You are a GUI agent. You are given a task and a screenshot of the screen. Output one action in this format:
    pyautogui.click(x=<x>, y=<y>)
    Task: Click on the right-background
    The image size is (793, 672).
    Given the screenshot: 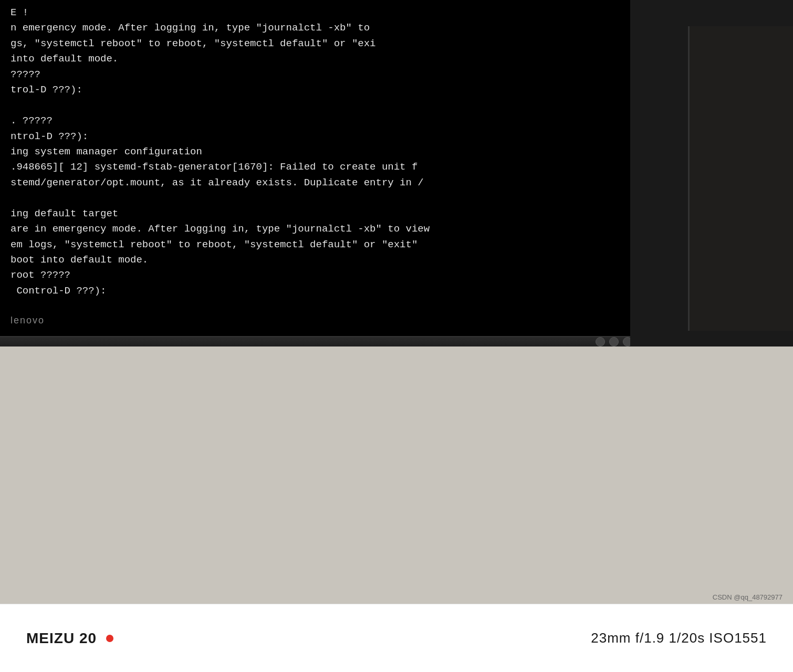 What is the action you would take?
    pyautogui.click(x=712, y=173)
    